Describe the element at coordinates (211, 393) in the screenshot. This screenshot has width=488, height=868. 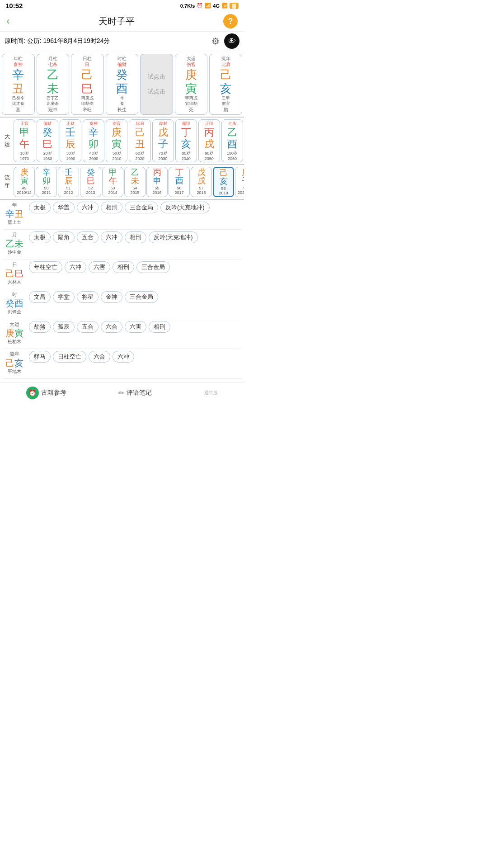
I see `watermark: 通牛股` at that location.